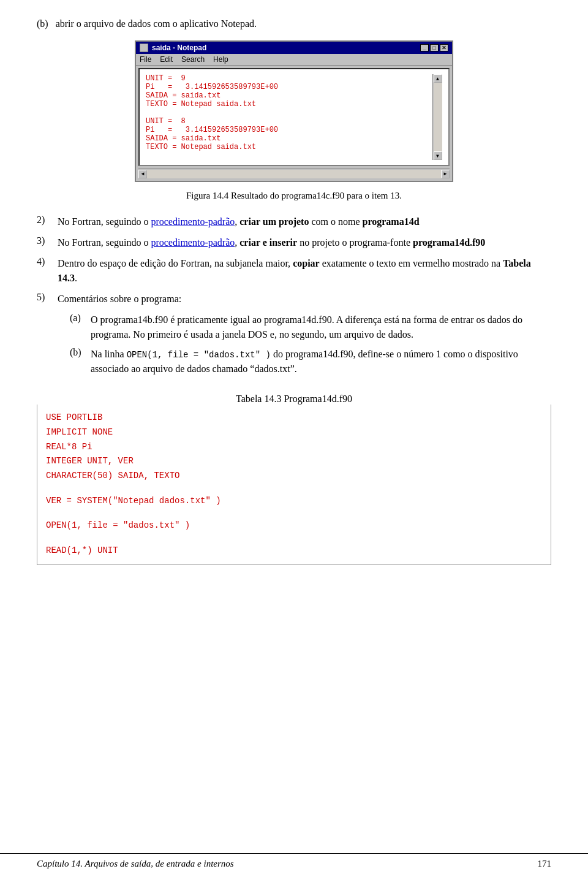 The height and width of the screenshot is (874, 588). Describe the element at coordinates (289, 96) in the screenshot. I see `notepad-line-3: SAIDA = saida.txt` at that location.